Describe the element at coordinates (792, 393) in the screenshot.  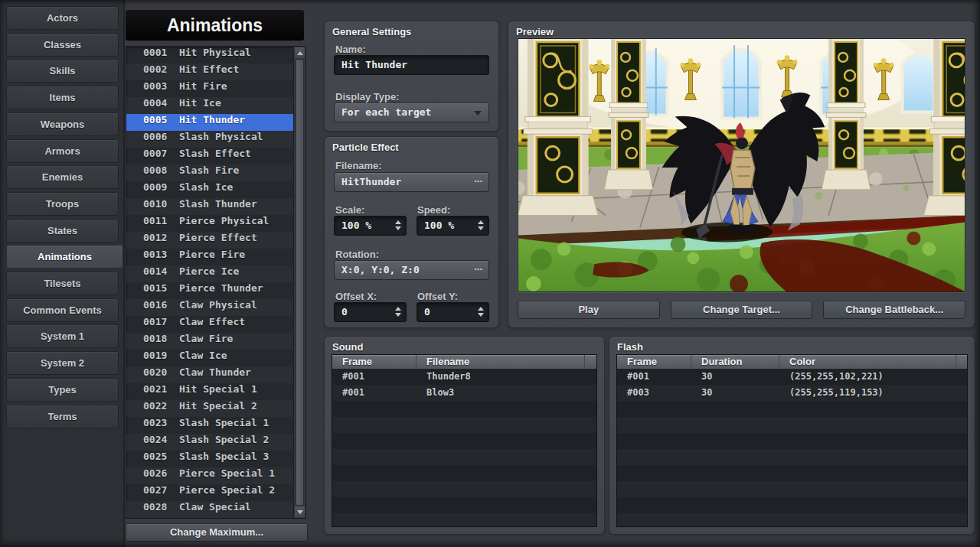
I see `table-row: #00330(255,255,119,153)` at that location.